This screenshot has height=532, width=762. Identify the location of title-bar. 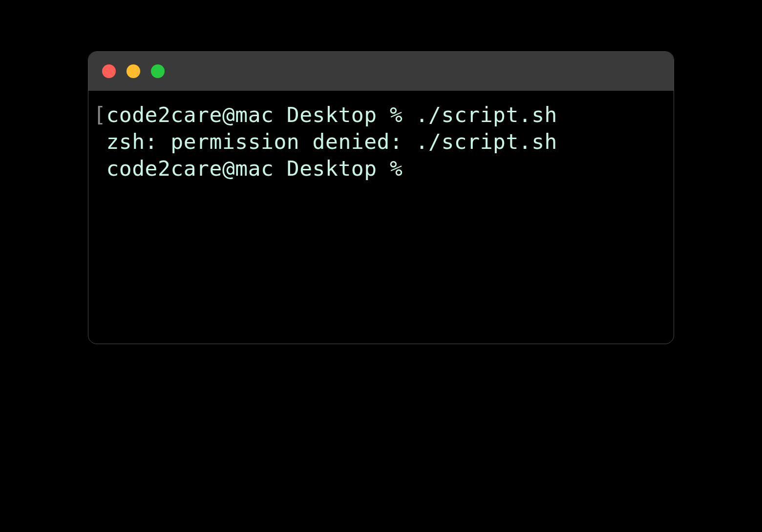
(381, 71).